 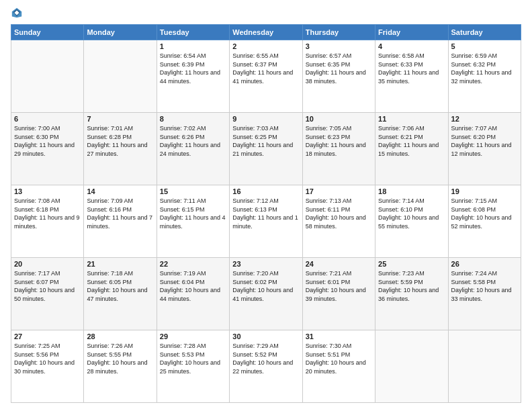 What do you see at coordinates (412, 77) in the screenshot?
I see `day-cell: 4Sunrise: 6:58 AM Sunset: 6:33 PM Daylig…` at bounding box center [412, 77].